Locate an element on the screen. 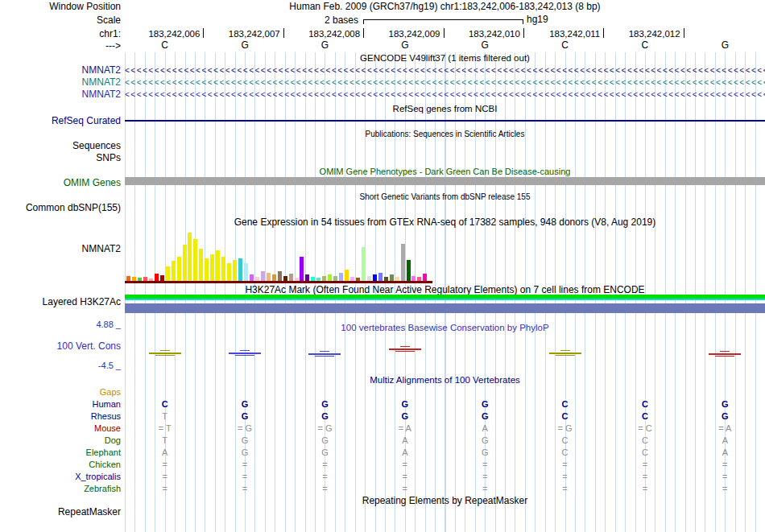 This screenshot has width=765, height=532. track-label-gtex-gene: NMNAT2 is located at coordinates (60, 250).